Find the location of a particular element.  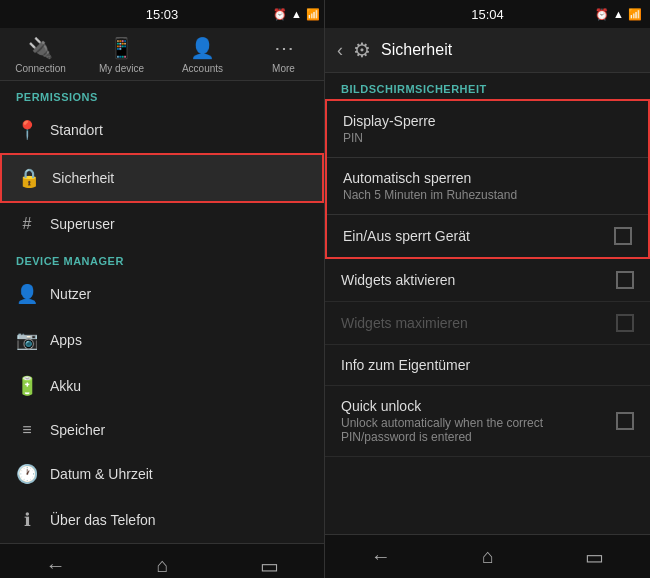

bildschirmsicherheit-header: BILDSCHIRMSICHERHEIT is located at coordinates (488, 86).